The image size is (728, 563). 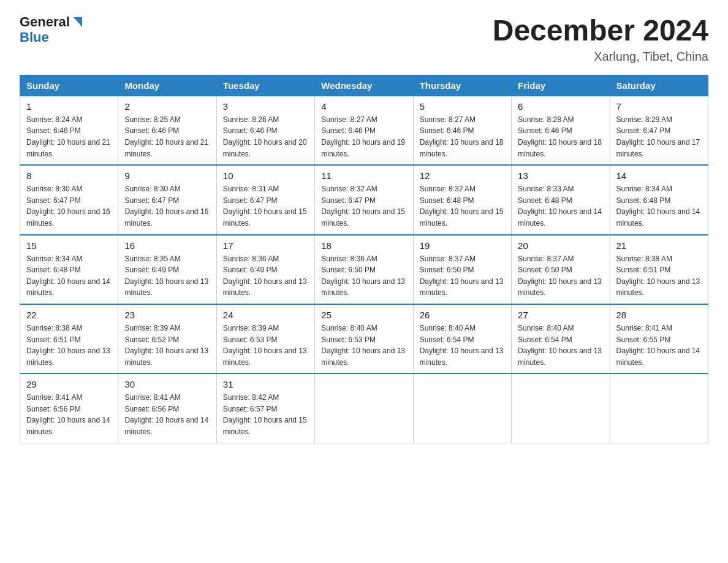 I want to click on logo-arrow-icon, so click(x=78, y=23).